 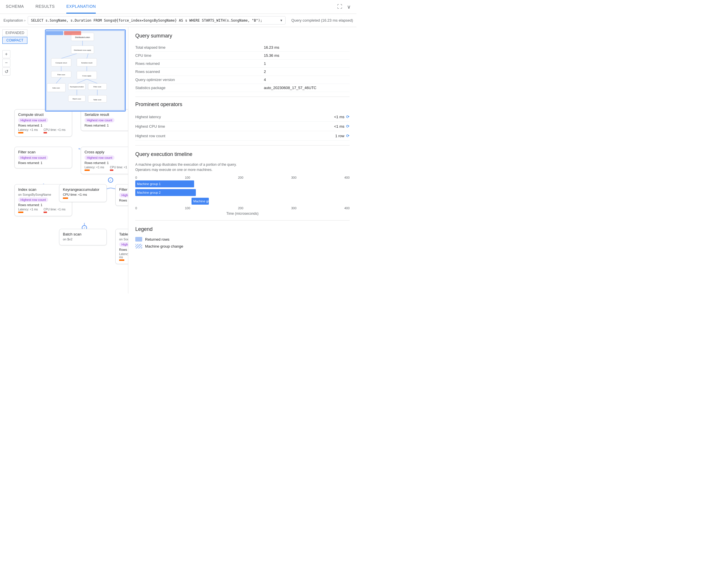 What do you see at coordinates (122, 260) in the screenshot?
I see `ts-lat-bar` at bounding box center [122, 260].